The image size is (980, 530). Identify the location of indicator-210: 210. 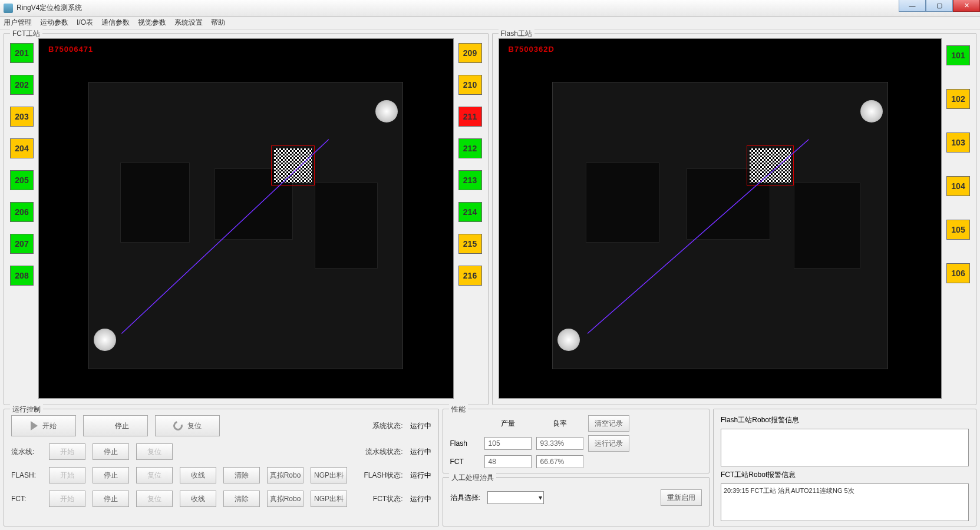
(470, 85).